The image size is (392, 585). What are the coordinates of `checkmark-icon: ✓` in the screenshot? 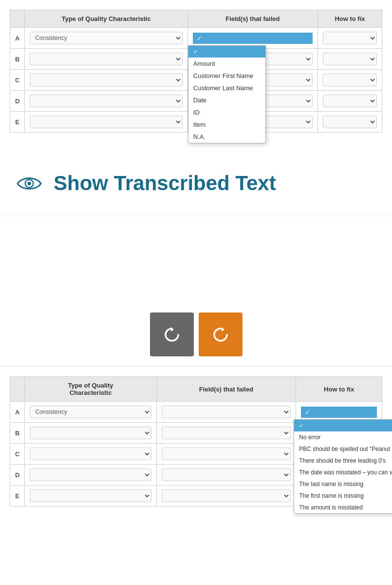 It's located at (200, 38).